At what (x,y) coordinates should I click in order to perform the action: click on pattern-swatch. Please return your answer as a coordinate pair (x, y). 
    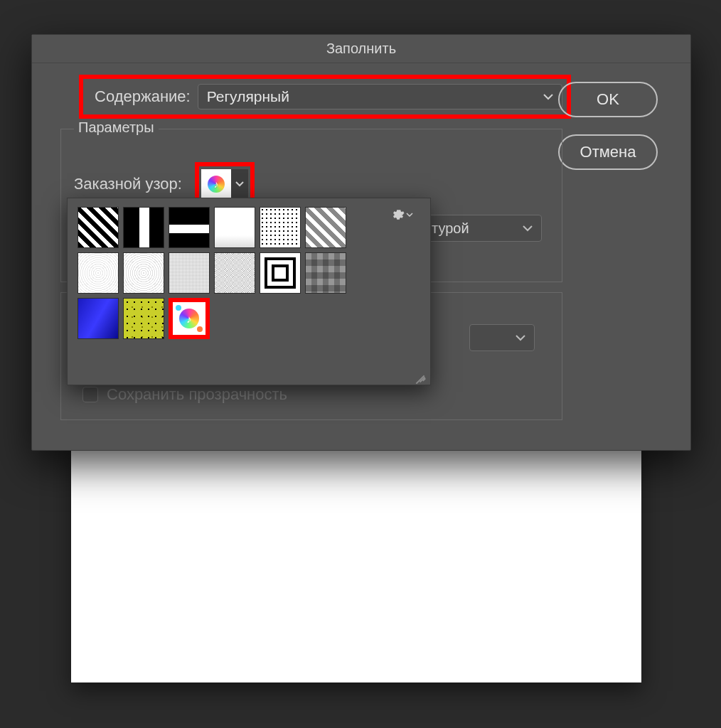
    Looking at the image, I should click on (216, 184).